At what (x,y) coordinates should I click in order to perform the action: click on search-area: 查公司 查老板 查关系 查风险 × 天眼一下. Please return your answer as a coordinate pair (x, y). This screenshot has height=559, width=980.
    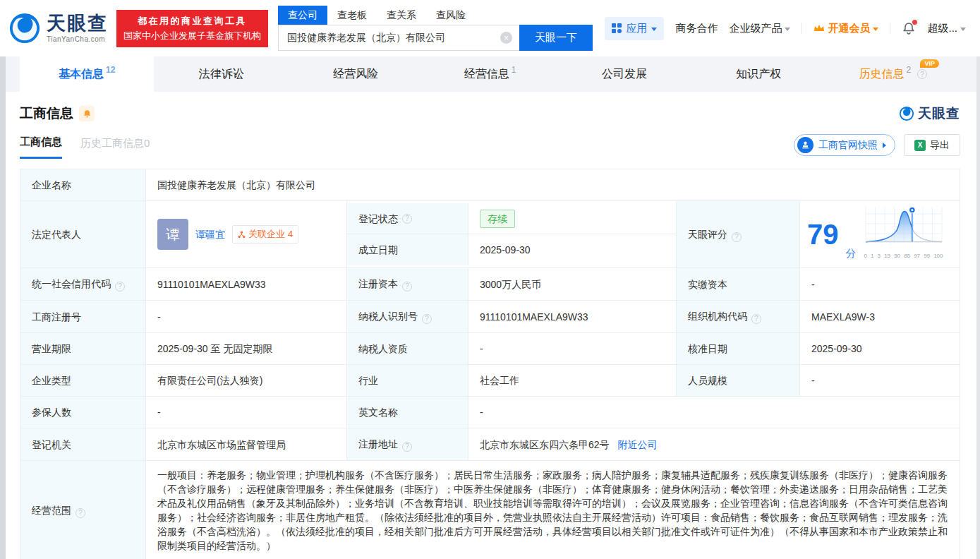
    Looking at the image, I should click on (435, 28).